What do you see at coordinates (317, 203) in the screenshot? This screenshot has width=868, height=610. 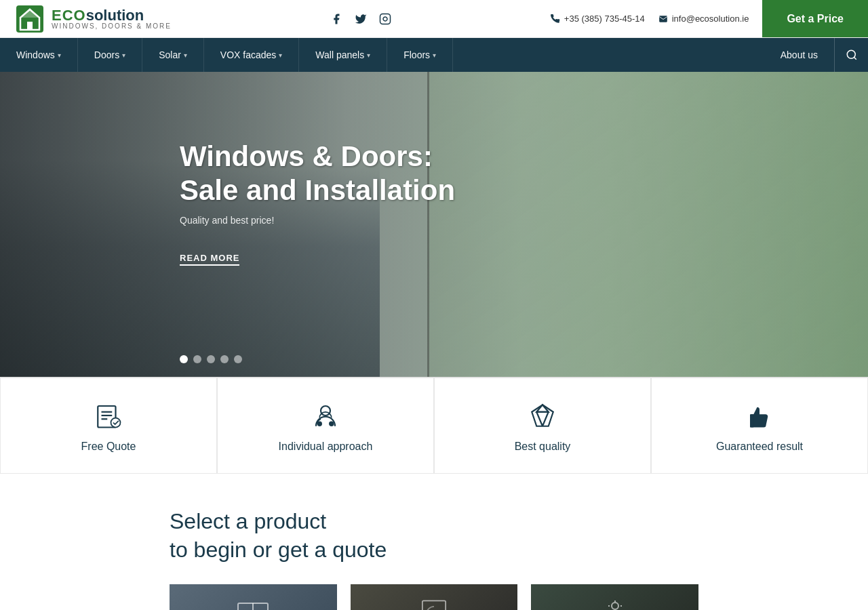 I see `hero-content: Windows & Doors: Sale and Installation Q…` at bounding box center [317, 203].